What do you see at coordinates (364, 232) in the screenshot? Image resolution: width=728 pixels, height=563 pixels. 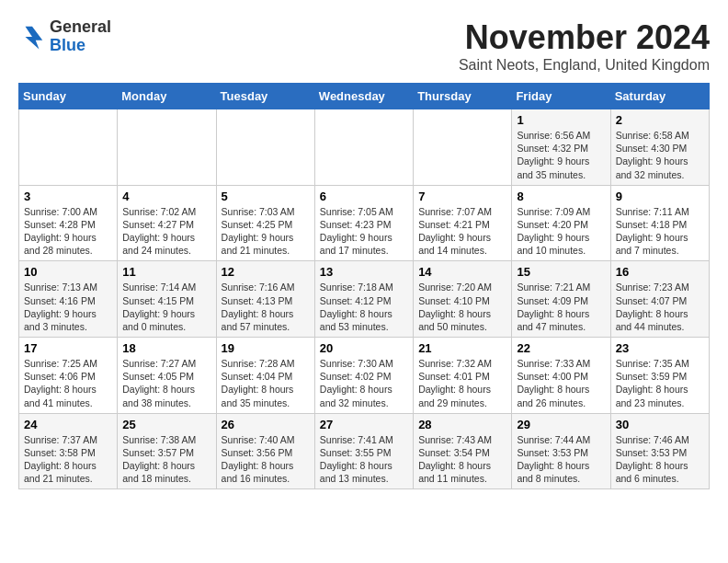 I see `day-info: Sunrise: 7:05 AM Sunset: 4:23 PM Dayligh…` at bounding box center [364, 232].